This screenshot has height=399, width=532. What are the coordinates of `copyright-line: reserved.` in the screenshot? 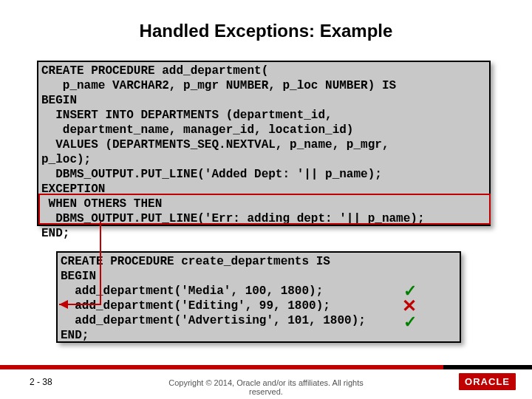 It's located at (266, 392).